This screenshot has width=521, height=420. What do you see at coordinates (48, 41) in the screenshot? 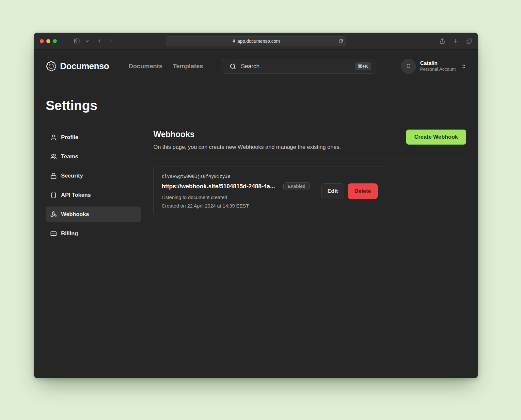
I see `traffic-lights` at bounding box center [48, 41].